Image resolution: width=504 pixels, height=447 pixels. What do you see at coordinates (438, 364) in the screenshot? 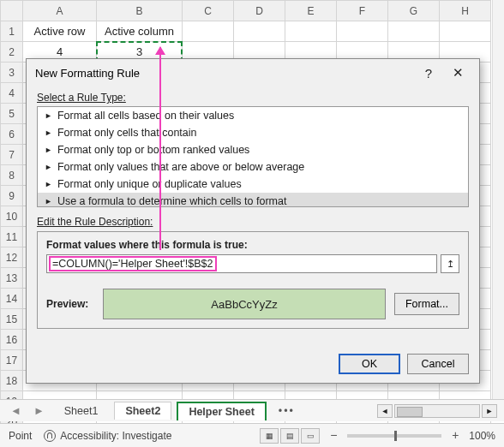
I see `cancel-button: Cancel` at bounding box center [438, 364].